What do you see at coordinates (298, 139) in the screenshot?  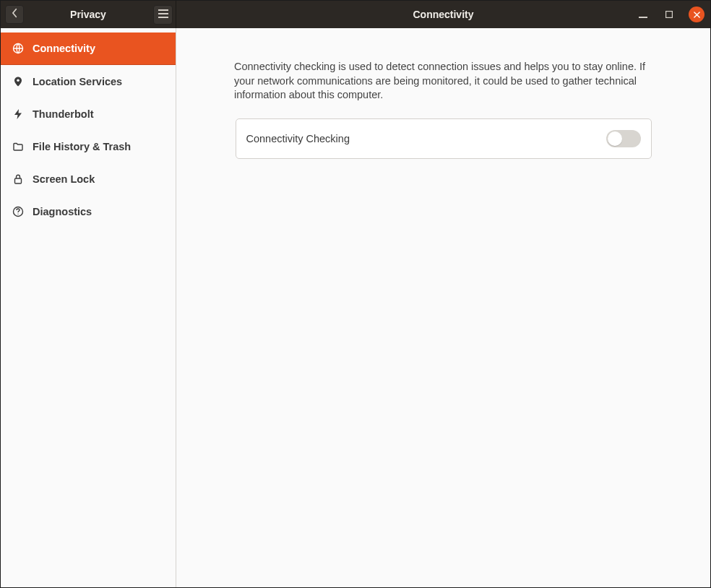 I see `setting-label: Connectivity Checking` at bounding box center [298, 139].